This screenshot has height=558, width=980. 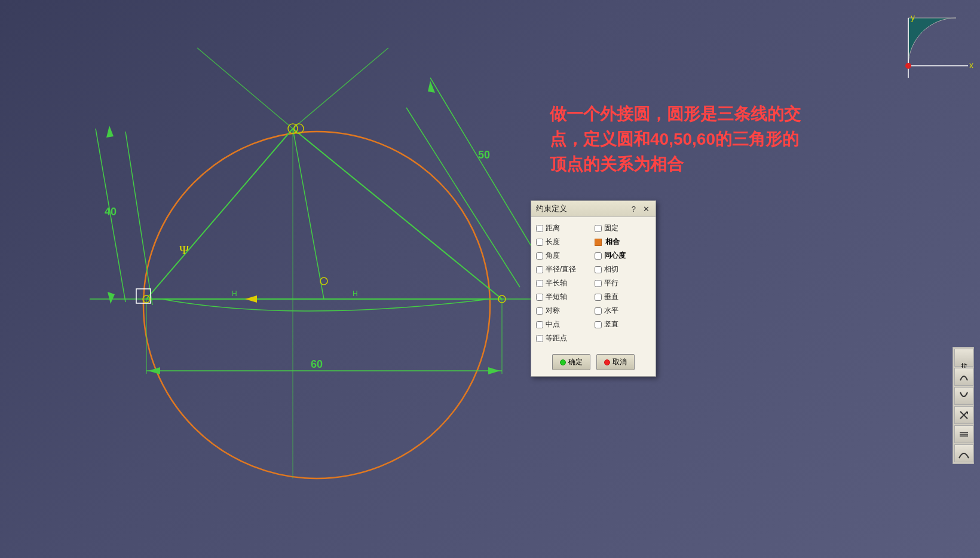 I want to click on label-horizontal: 水平, so click(x=611, y=311).